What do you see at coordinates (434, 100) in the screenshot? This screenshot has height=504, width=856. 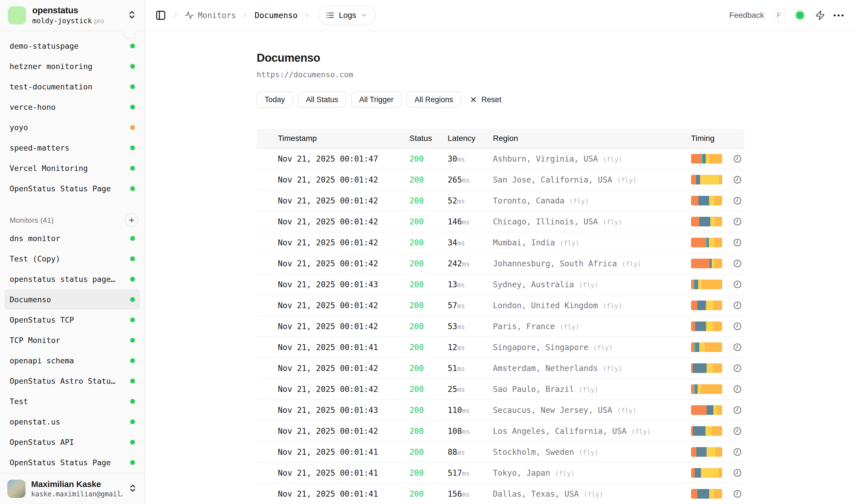 I see `filter-button-all-regions: All Regions` at bounding box center [434, 100].